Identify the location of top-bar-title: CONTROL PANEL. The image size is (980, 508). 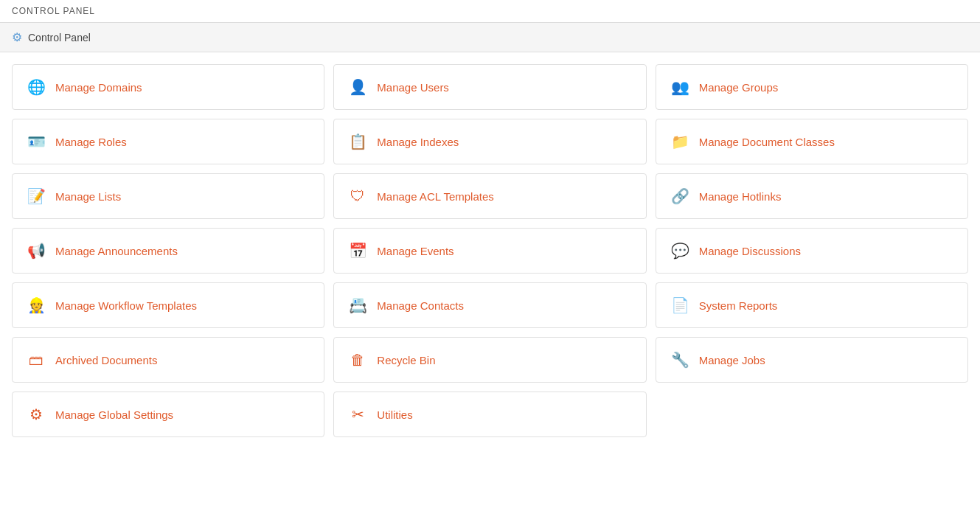
(53, 11).